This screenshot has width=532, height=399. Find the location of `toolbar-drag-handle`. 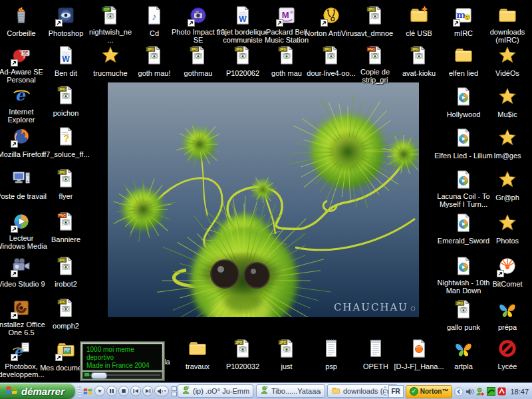

toolbar-drag-handle is located at coordinates (80, 392).